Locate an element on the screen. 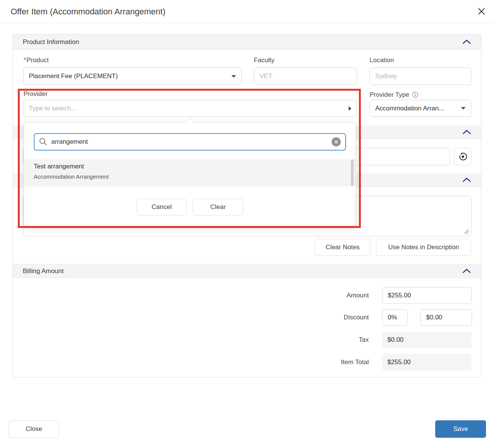  provider-search-field: Type to search... is located at coordinates (190, 108).